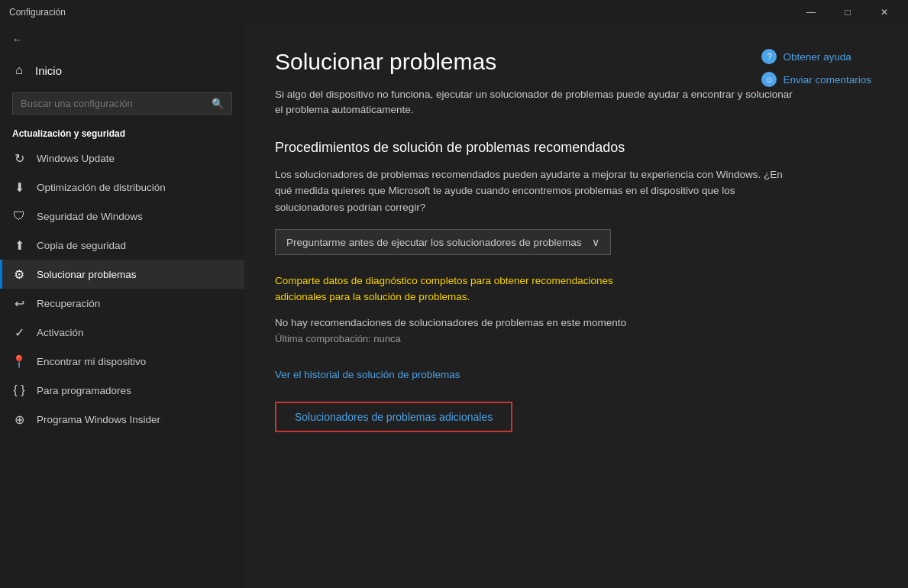 This screenshot has width=908, height=588. I want to click on section-label: Actualización y seguridad, so click(122, 132).